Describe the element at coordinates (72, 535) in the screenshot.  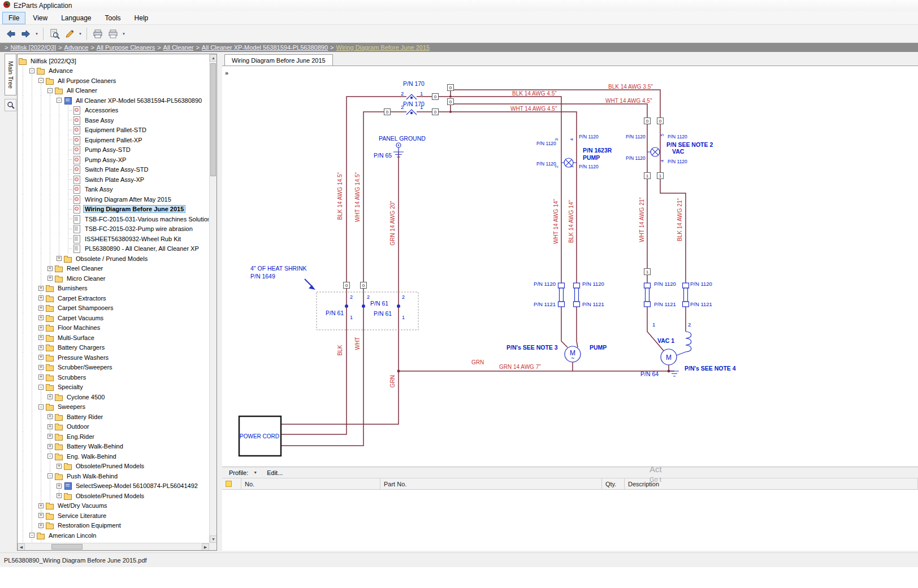
I see `tree-item-label: American Lincoln` at that location.